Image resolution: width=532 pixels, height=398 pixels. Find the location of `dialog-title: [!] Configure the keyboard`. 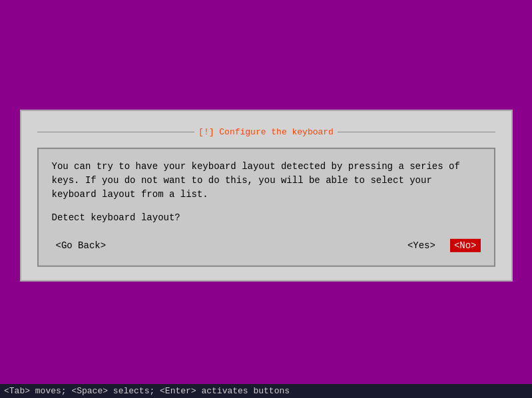

dialog-title: [!] Configure the keyboard is located at coordinates (266, 132).